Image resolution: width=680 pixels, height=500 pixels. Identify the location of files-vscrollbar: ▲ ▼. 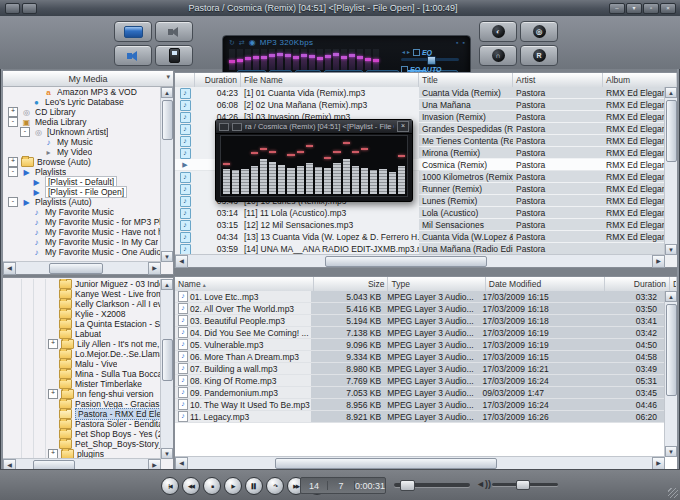
(670, 374).